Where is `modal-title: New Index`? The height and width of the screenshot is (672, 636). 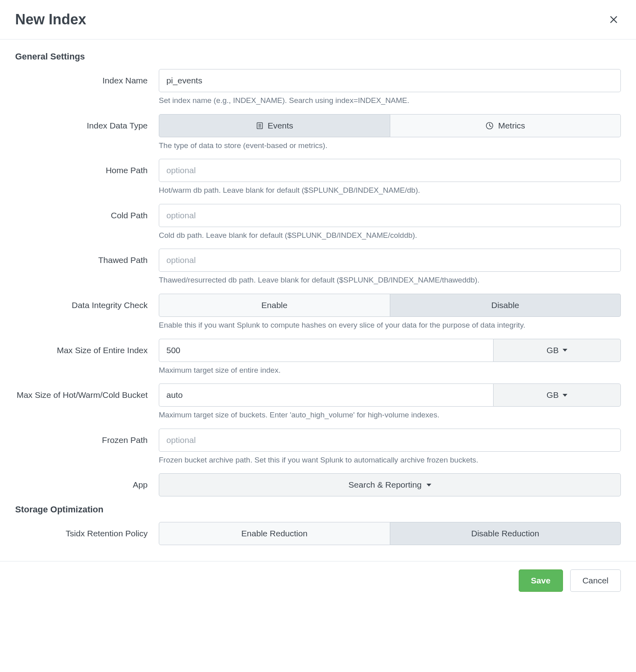 modal-title: New Index is located at coordinates (51, 20).